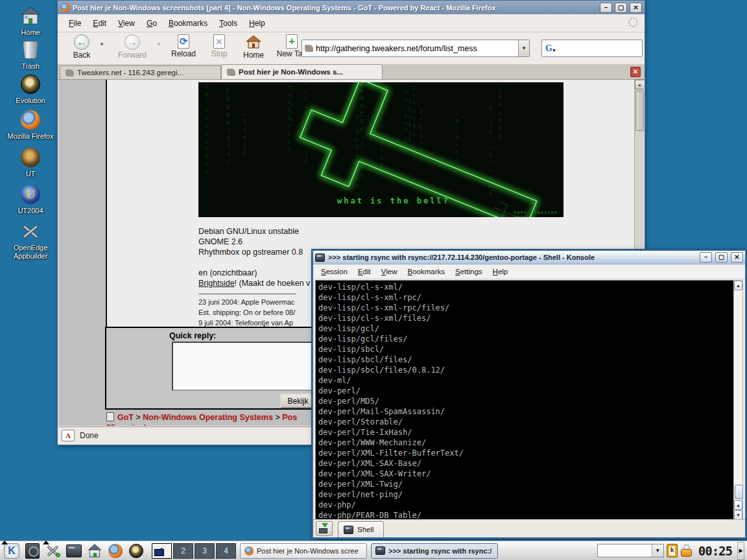 This screenshot has height=560, width=747. What do you see at coordinates (82, 47) in the screenshot?
I see `back-button: ← Back` at bounding box center [82, 47].